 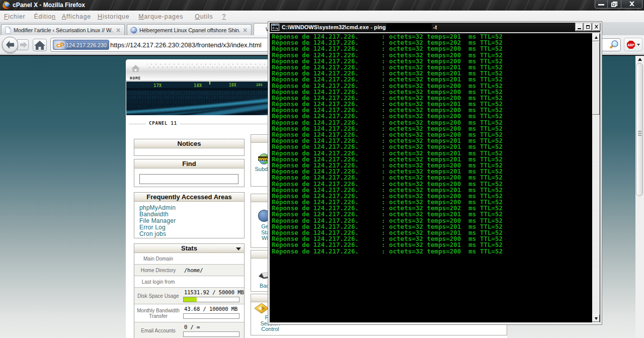 What do you see at coordinates (158, 330) in the screenshot?
I see `stat-label: Email Accounts` at bounding box center [158, 330].